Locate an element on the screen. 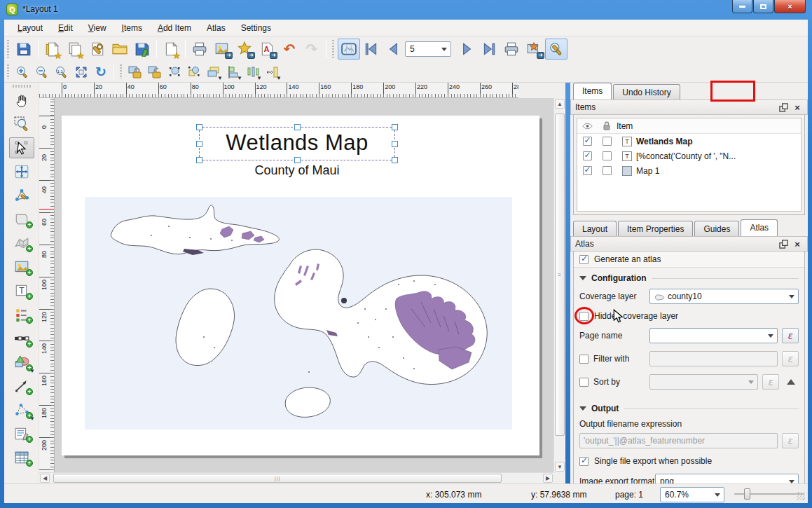 This screenshot has height=508, width=812. add-scalebar-button: + is located at coordinates (22, 338).